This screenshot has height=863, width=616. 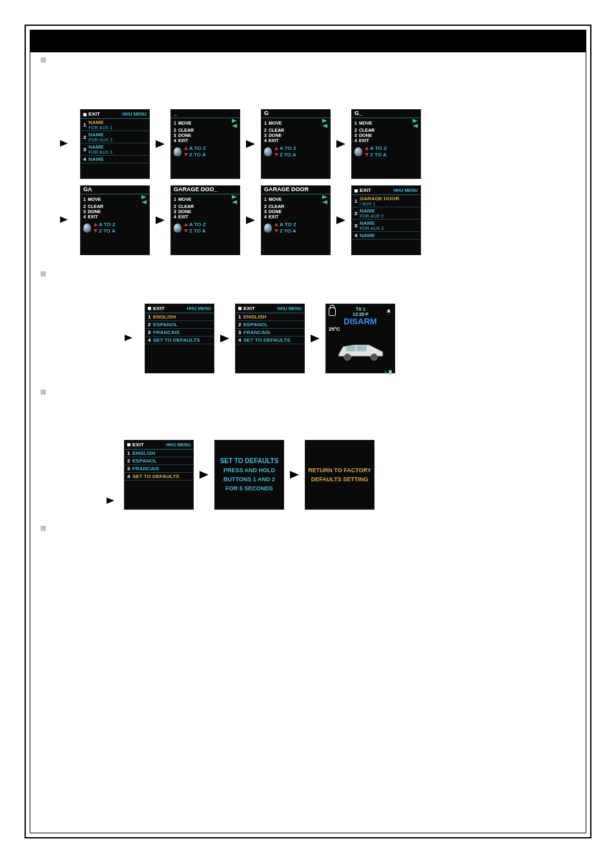 I want to click on exit-body: This exits TX Menu and returns to Main M…, so click(x=123, y=537).